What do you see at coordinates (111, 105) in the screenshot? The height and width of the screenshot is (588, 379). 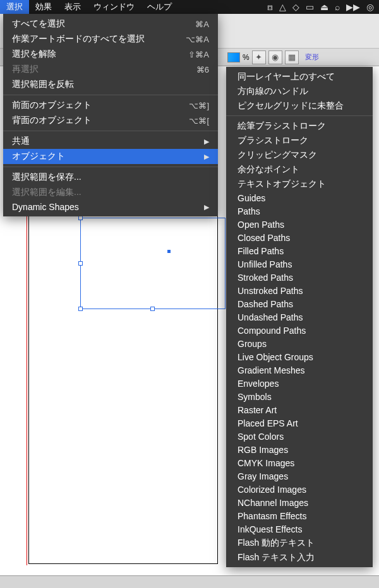 I see `menu-item: 前面のオブジェクト⌥⌘]` at bounding box center [111, 105].